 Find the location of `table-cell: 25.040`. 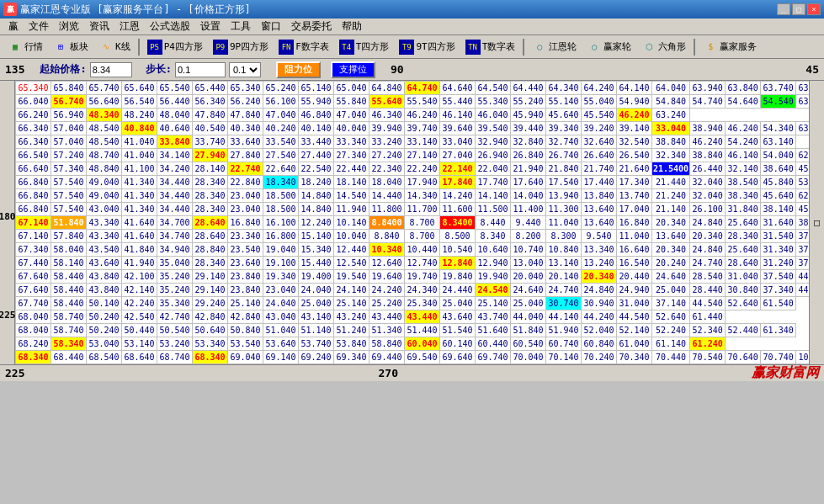

table-cell: 25.040 is located at coordinates (316, 304).